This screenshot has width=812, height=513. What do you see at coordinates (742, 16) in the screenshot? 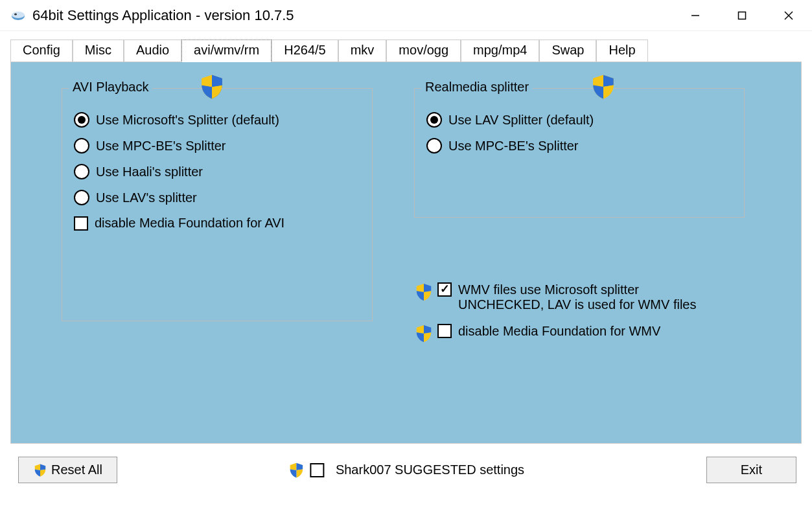
I see `window-controls` at bounding box center [742, 16].